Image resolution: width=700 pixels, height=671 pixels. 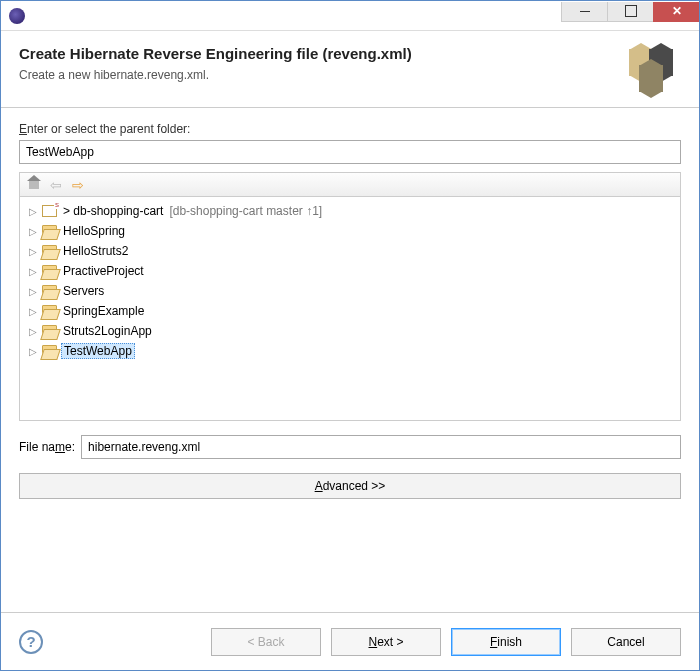 What do you see at coordinates (350, 129) in the screenshot?
I see `parent-folder-label: Enter or select the parent folder:` at bounding box center [350, 129].